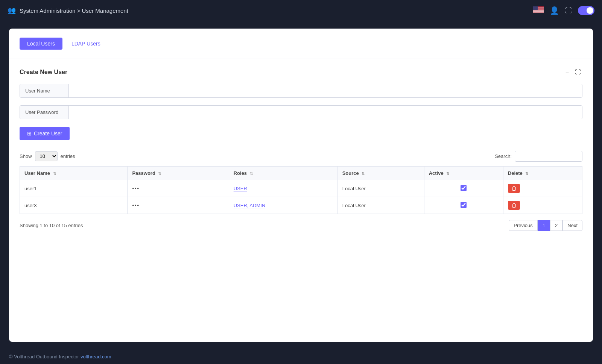 The image size is (602, 364). Describe the element at coordinates (178, 173) in the screenshot. I see `col-password: Password ⇅` at that location.